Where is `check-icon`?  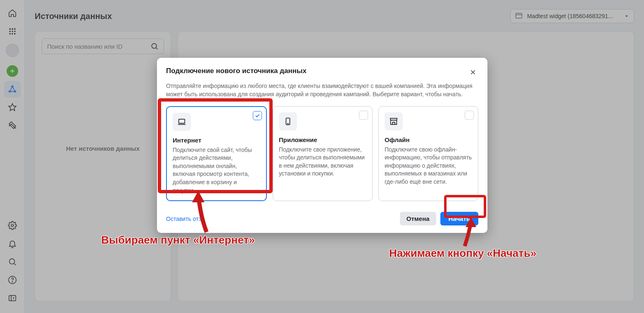 check-icon is located at coordinates (257, 116).